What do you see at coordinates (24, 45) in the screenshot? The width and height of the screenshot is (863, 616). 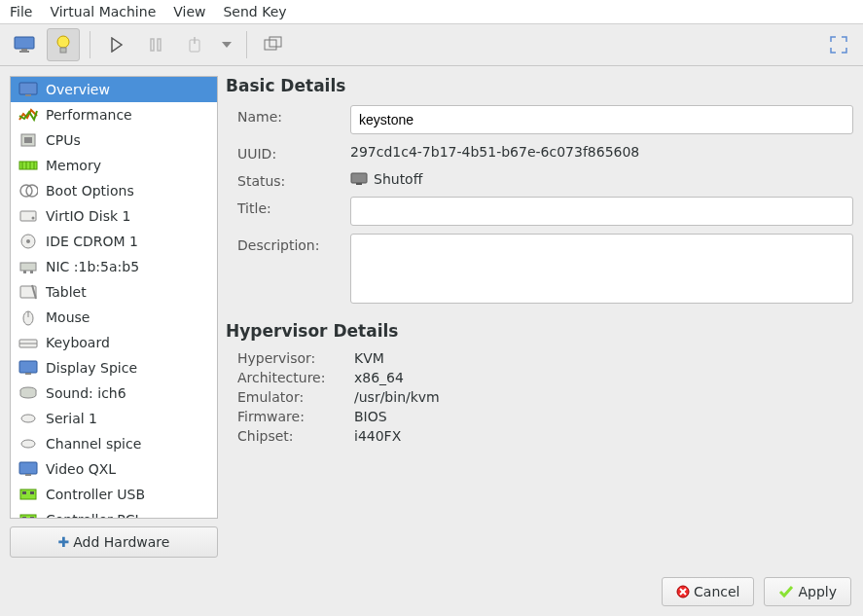 I see `console-view-button` at bounding box center [24, 45].